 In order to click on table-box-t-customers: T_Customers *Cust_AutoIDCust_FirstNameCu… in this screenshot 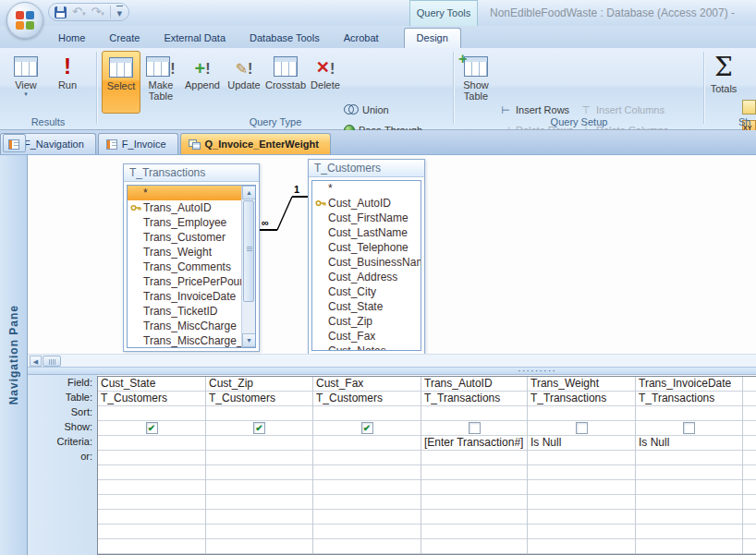, I will do `click(366, 257)`.